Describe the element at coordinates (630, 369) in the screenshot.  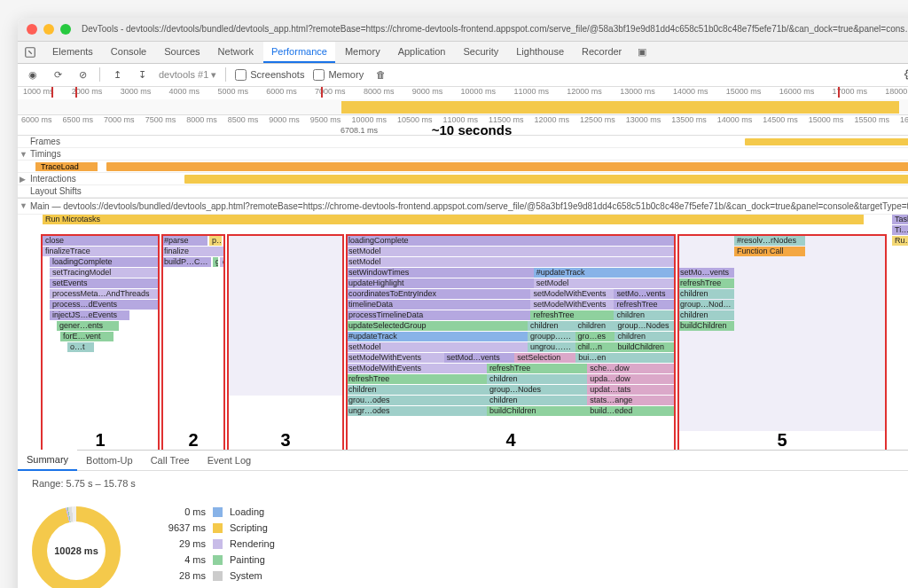
I see `flame-entry: sche…dow` at that location.